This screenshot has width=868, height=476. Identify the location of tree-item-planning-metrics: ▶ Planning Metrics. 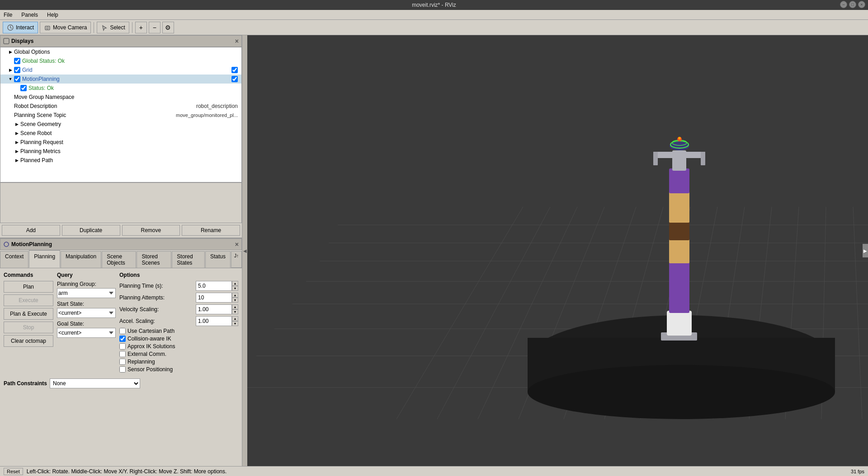
(121, 151).